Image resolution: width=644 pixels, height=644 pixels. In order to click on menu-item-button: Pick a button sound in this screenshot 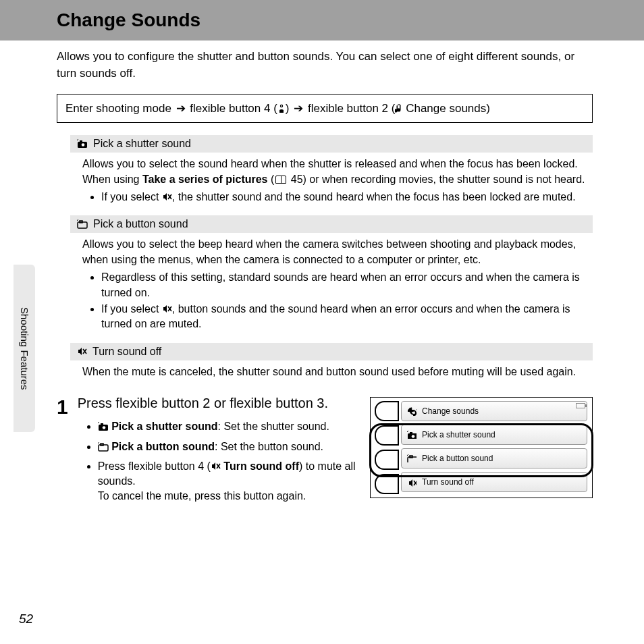, I will do `click(494, 458)`.